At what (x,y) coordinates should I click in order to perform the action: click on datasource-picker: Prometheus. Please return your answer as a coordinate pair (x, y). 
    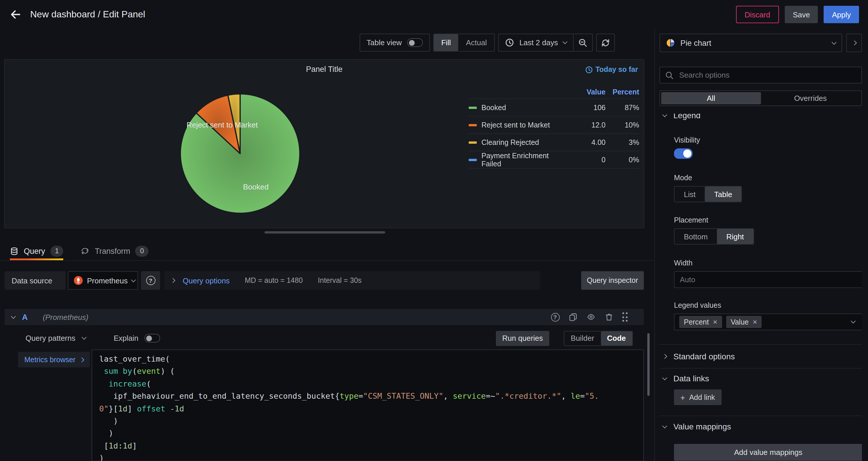
    Looking at the image, I should click on (103, 280).